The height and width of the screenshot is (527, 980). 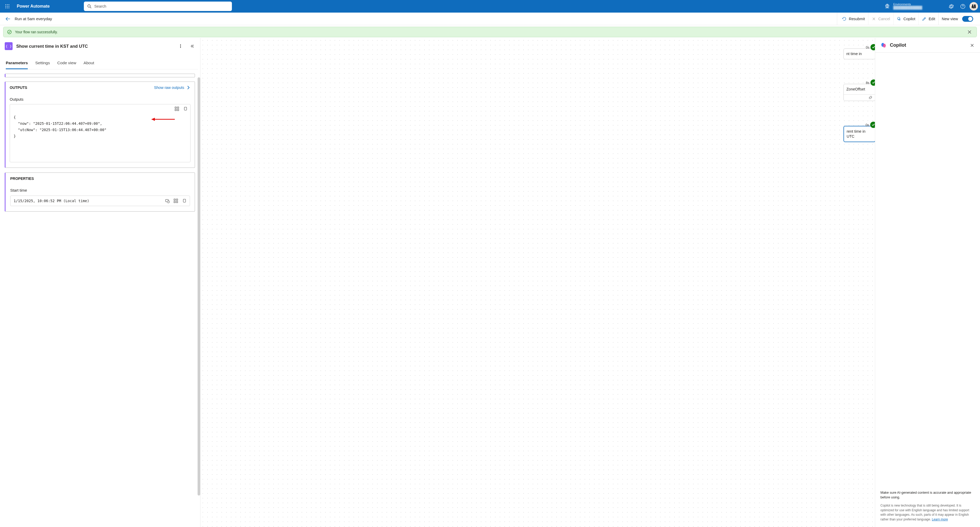 I want to click on flow-name: Run at 5am everyday, so click(x=33, y=19).